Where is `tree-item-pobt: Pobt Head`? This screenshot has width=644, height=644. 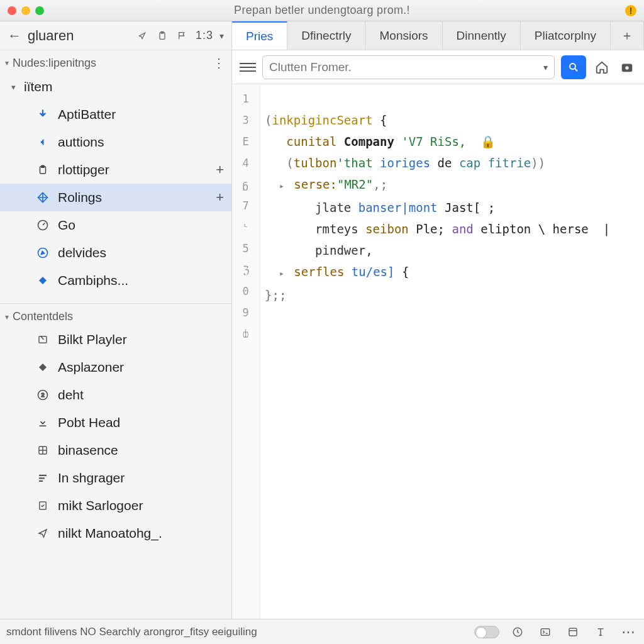 tree-item-pobt: Pobt Head is located at coordinates (116, 423).